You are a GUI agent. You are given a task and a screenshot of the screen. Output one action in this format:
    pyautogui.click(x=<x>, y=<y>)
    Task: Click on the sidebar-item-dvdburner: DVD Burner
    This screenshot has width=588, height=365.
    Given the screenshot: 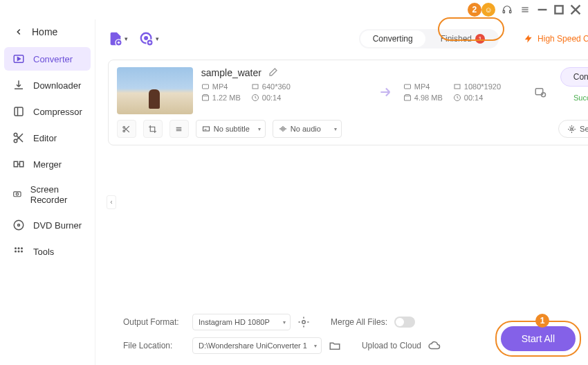 What is the action you would take?
    pyautogui.click(x=47, y=225)
    